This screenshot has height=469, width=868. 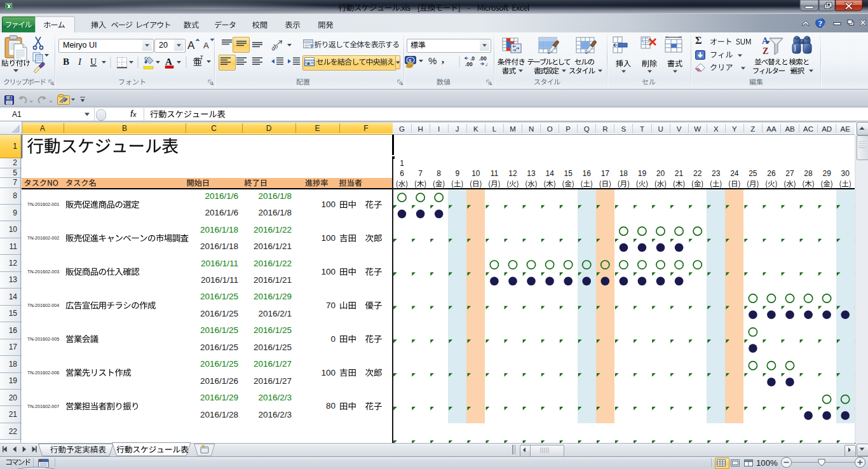 What do you see at coordinates (487, 64) in the screenshot?
I see `svg-text: .0` at bounding box center [487, 64].